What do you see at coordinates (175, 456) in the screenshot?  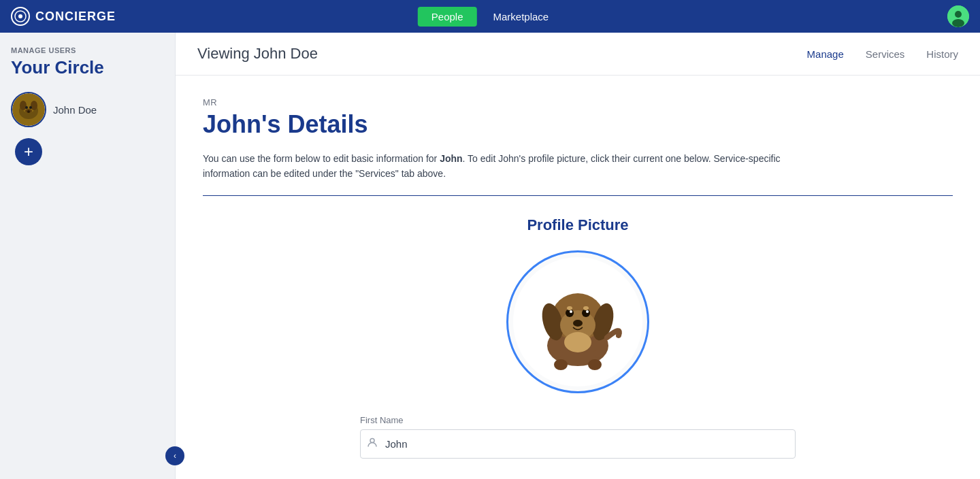 I see `chevron-left-icon: ‹` at bounding box center [175, 456].